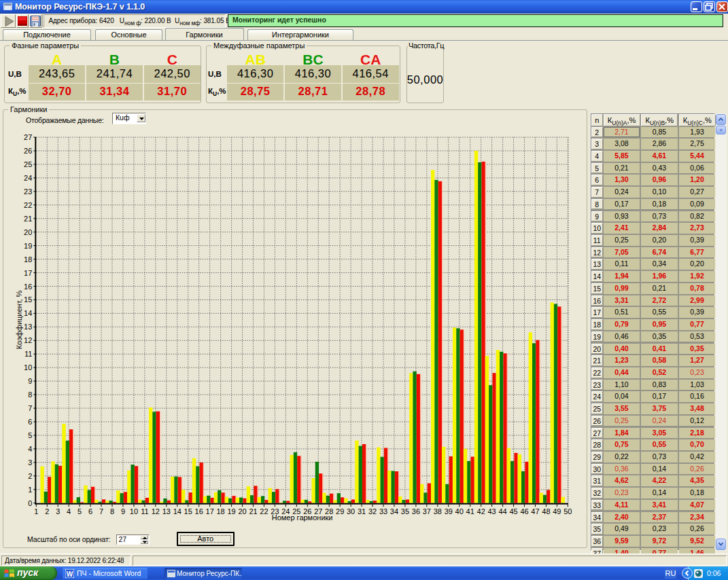 The height and width of the screenshot is (580, 728). What do you see at coordinates (470, 511) in the screenshot?
I see `svg-text: 41` at bounding box center [470, 511].